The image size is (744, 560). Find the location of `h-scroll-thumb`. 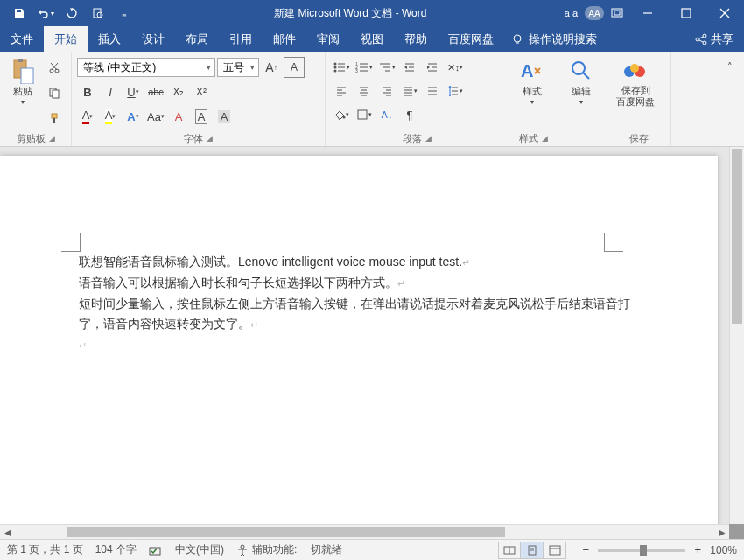

h-scroll-thumb is located at coordinates (286, 532).